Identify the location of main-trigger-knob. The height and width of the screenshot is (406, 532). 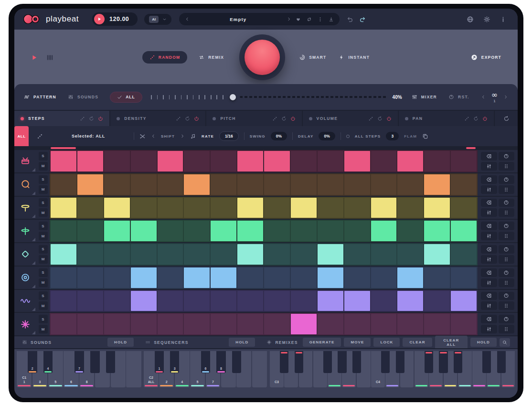
(262, 57).